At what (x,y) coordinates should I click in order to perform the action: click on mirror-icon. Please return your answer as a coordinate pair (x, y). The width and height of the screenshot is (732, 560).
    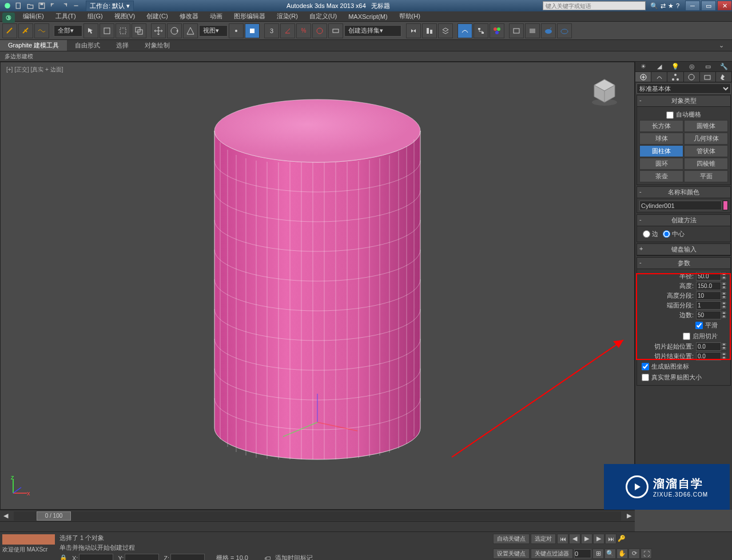
    Looking at the image, I should click on (413, 31).